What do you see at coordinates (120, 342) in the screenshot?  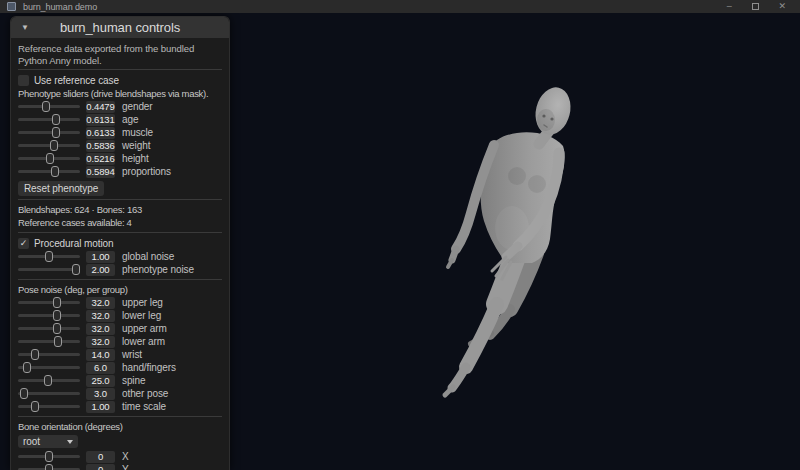 I see `slider-row-lower-arm: 32.0lower arm` at bounding box center [120, 342].